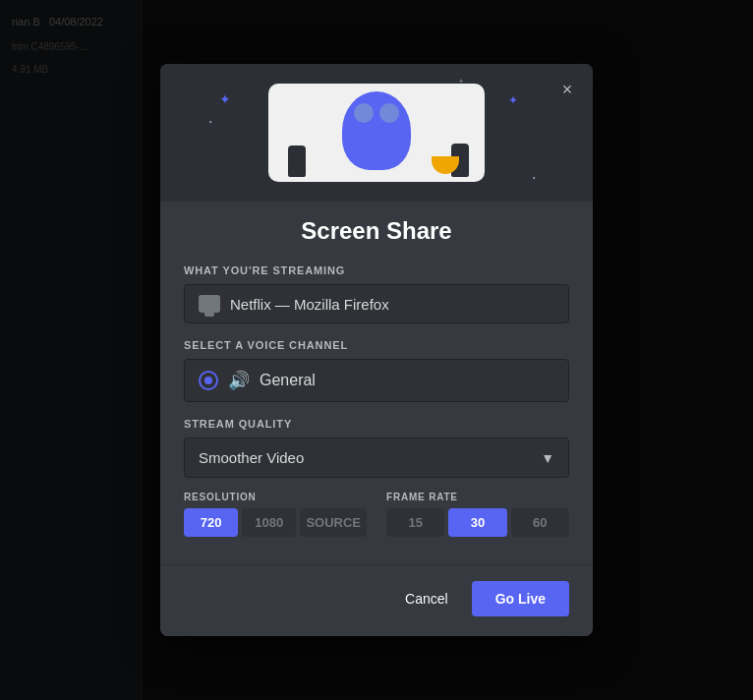  I want to click on resolution-label: RESOLUTION, so click(275, 497).